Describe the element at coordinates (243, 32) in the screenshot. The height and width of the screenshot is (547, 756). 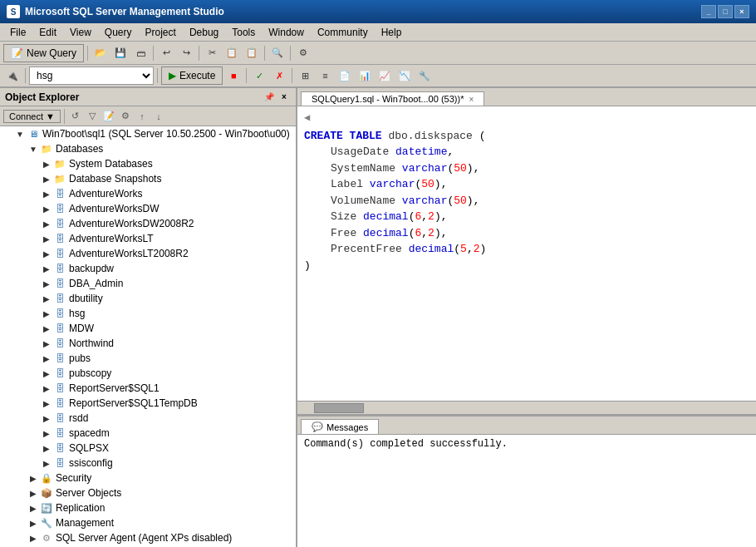
I see `menu-tools: Tools` at that location.